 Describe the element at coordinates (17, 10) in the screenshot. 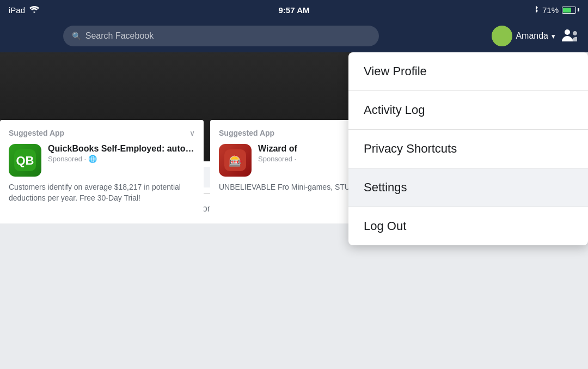

I see `device-label: iPad` at that location.